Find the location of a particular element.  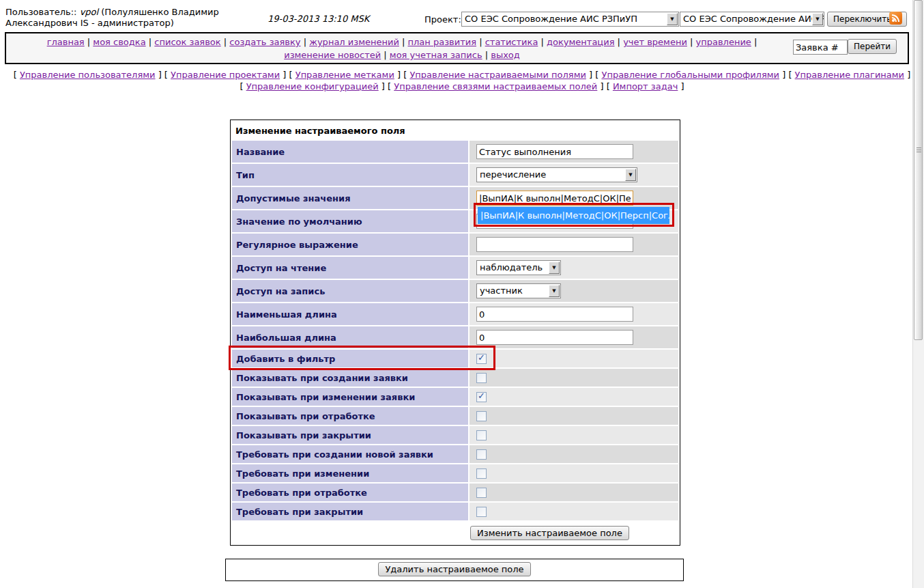

manage-link-управление-проектами: Управление проектами is located at coordinates (225, 75).